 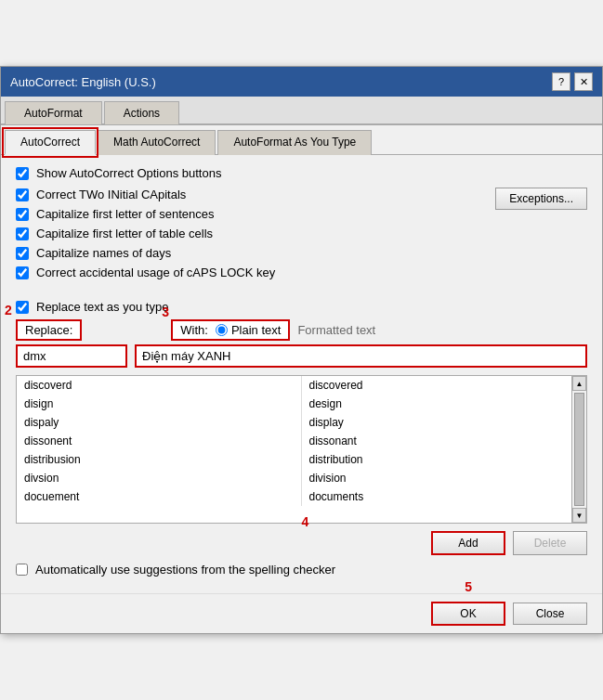 I want to click on table-cell-col2: dissonant, so click(x=444, y=441).